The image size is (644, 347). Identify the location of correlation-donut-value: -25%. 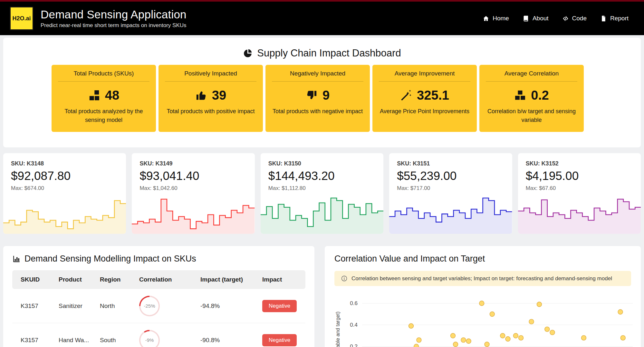
(149, 306).